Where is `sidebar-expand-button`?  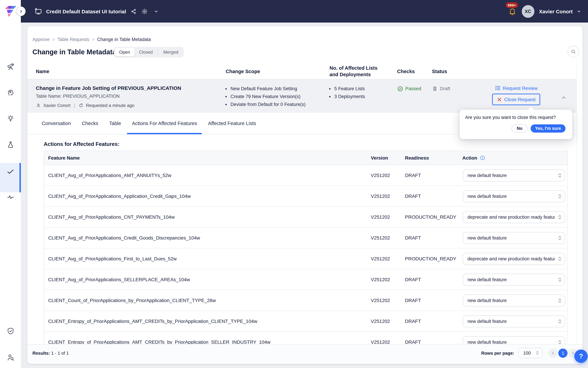
sidebar-expand-button is located at coordinates (21, 11).